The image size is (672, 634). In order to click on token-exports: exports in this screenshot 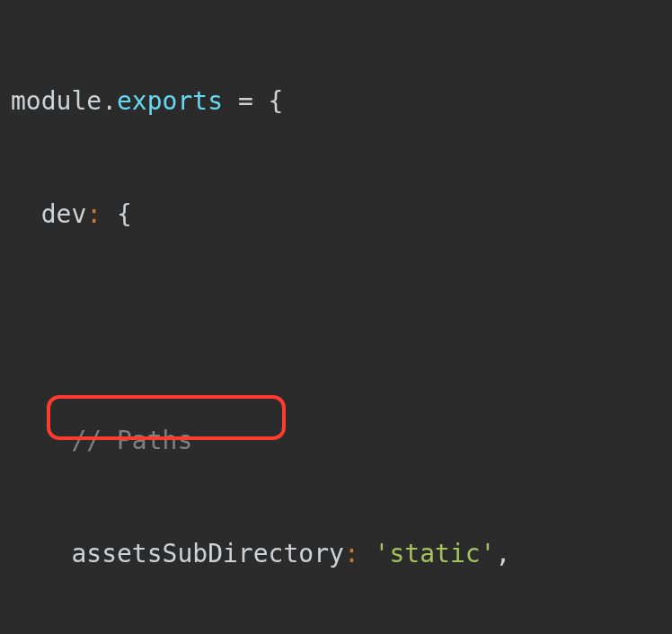, I will do `click(170, 101)`.